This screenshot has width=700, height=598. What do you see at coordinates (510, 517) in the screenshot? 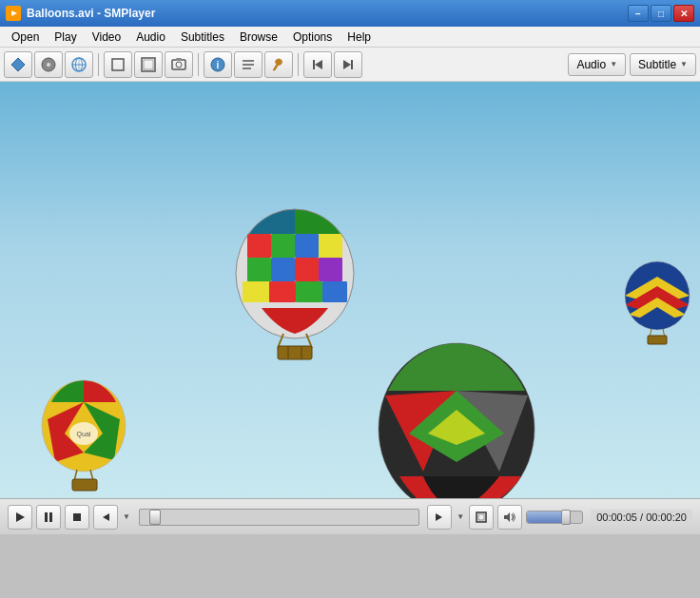
I see `volume-button` at bounding box center [510, 517].